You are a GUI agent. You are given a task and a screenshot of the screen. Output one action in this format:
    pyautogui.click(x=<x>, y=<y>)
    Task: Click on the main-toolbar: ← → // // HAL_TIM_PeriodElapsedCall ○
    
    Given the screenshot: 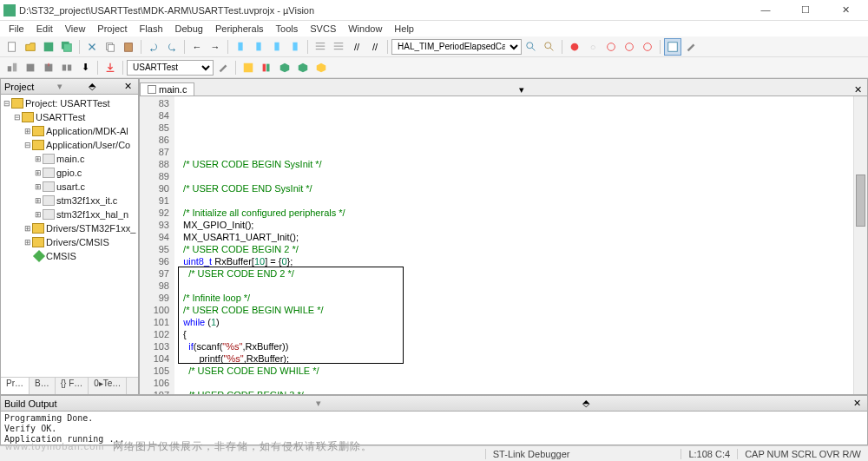 What is the action you would take?
    pyautogui.click(x=434, y=47)
    